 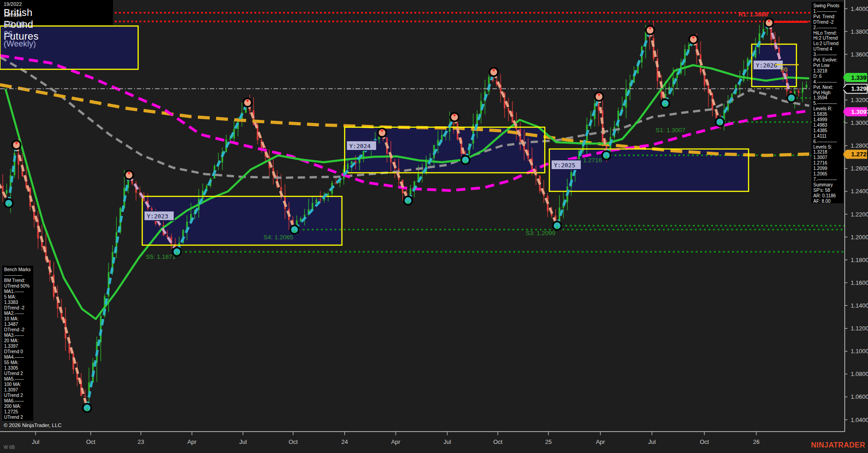 I want to click on panel-line: 6.-------------, so click(x=827, y=142).